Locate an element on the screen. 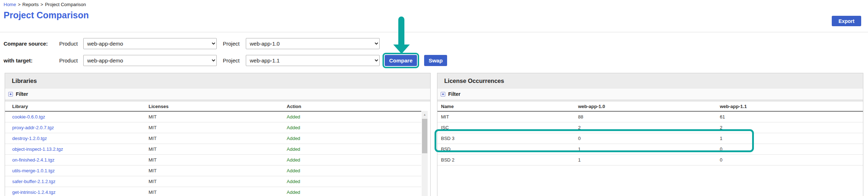 The width and height of the screenshot is (868, 196). web-app-1-1-count-cell: 61 is located at coordinates (789, 117).